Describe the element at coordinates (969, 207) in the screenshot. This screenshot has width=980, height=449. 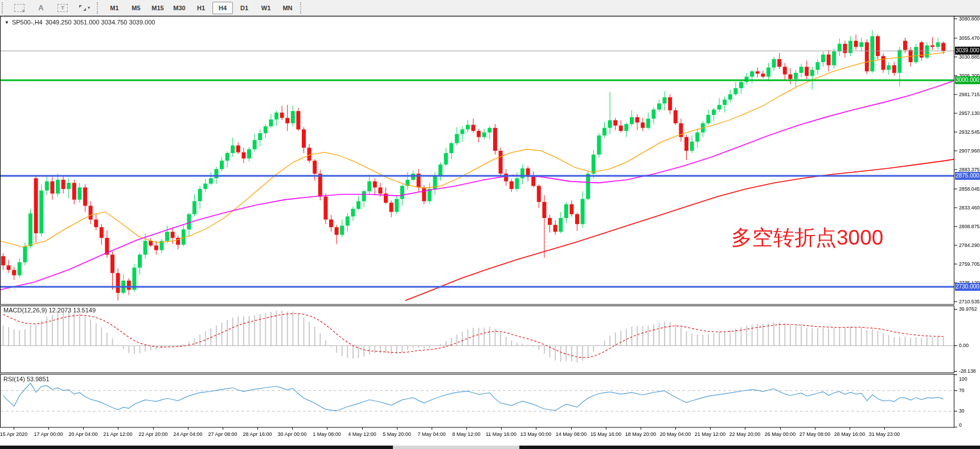
I see `price-tick-label: 2833.460` at that location.